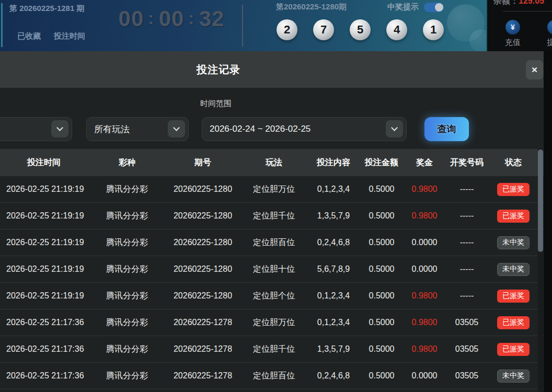  Describe the element at coordinates (546, 33) in the screenshot. I see `withdraw-button: ¥ 提现` at that location.